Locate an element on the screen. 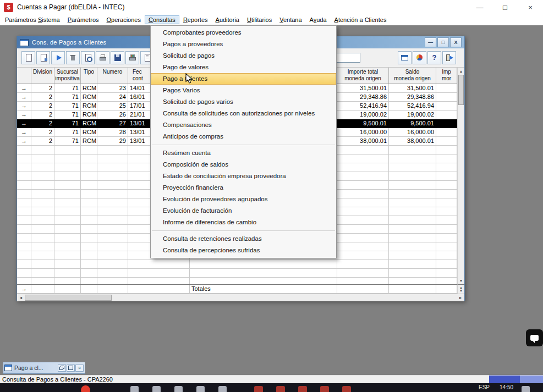 The image size is (543, 392). cell-saldo is located at coordinates (413, 150).